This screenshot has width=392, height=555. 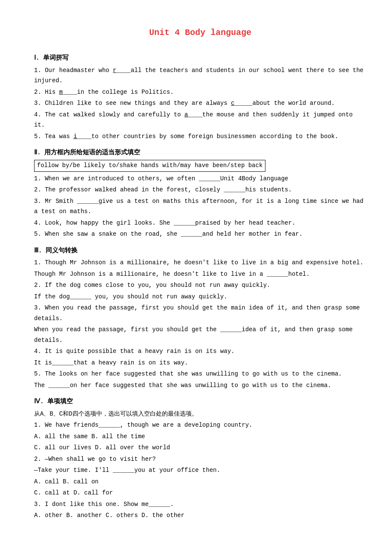 What do you see at coordinates (200, 136) in the screenshot?
I see `section-1-item-5: 5. Tea was i____to other countries by so…` at bounding box center [200, 136].